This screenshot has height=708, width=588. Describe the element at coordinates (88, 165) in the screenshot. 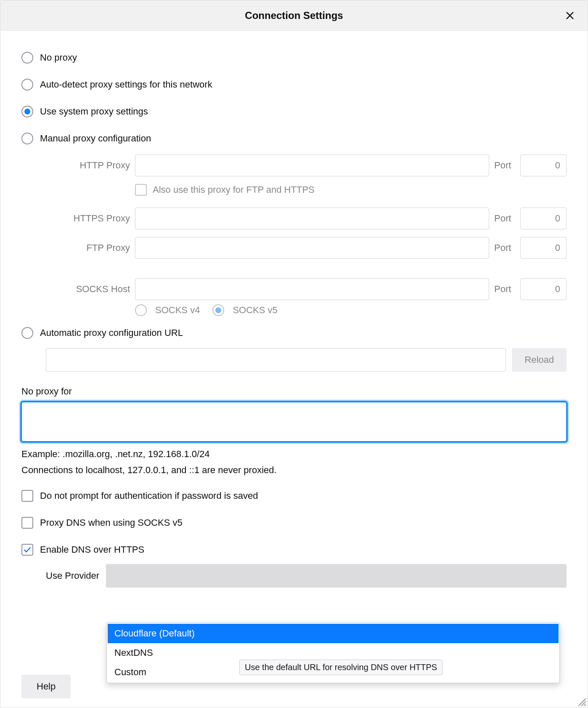

I see `http-proxy-label: HTTP Proxy` at that location.